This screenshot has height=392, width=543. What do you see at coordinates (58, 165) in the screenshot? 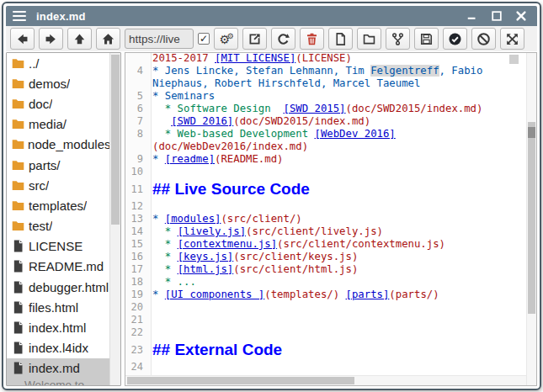
I see `file-list-item: parts/` at bounding box center [58, 165].